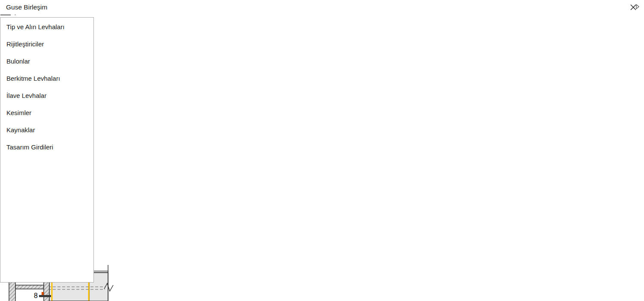  Describe the element at coordinates (47, 96) in the screenshot. I see `sidebar-item-ilave-levhalar: İlave Levhalar` at that location.